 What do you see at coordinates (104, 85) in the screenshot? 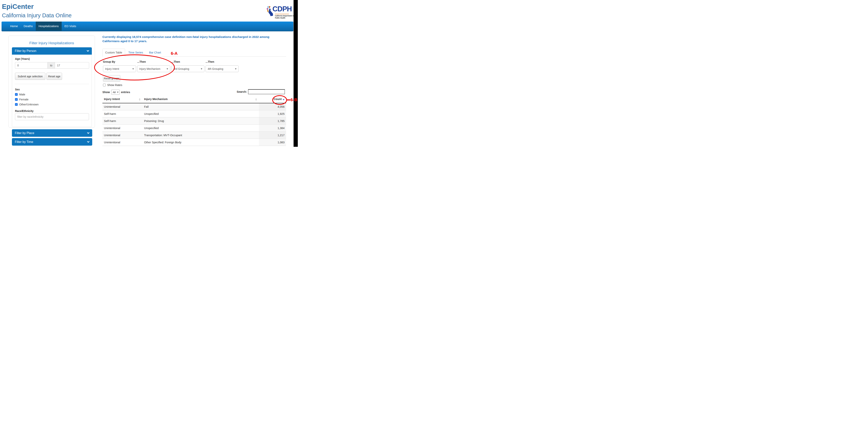
I see `checkbox-unchecked-icon` at bounding box center [104, 85].